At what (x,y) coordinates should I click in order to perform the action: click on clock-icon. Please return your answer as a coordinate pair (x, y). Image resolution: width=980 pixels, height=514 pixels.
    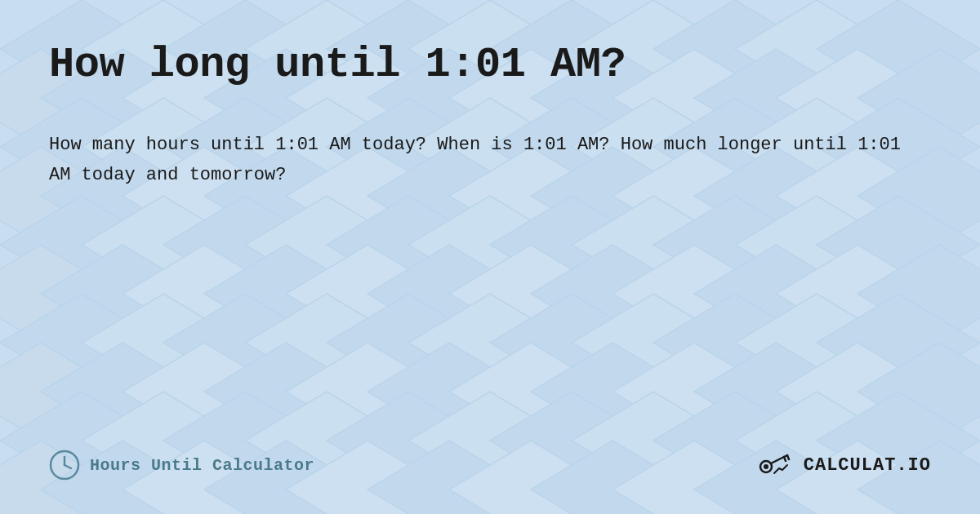
    Looking at the image, I should click on (65, 465).